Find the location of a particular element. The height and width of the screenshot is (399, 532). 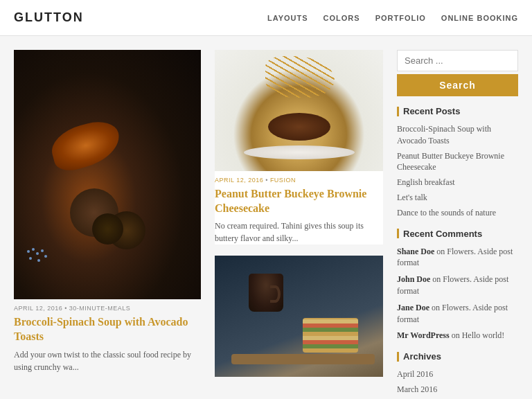

search-box: Search is located at coordinates (457, 73).